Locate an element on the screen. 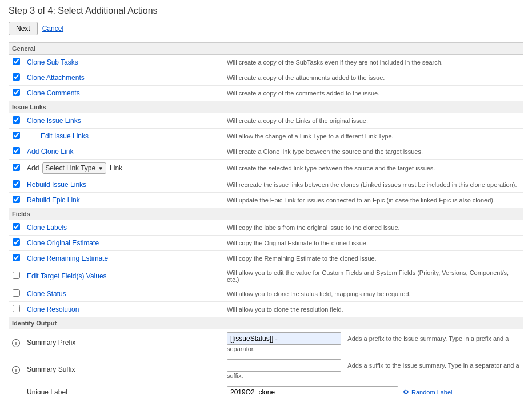  clone-issue-links-link: Clone Issue Links is located at coordinates (54, 121).